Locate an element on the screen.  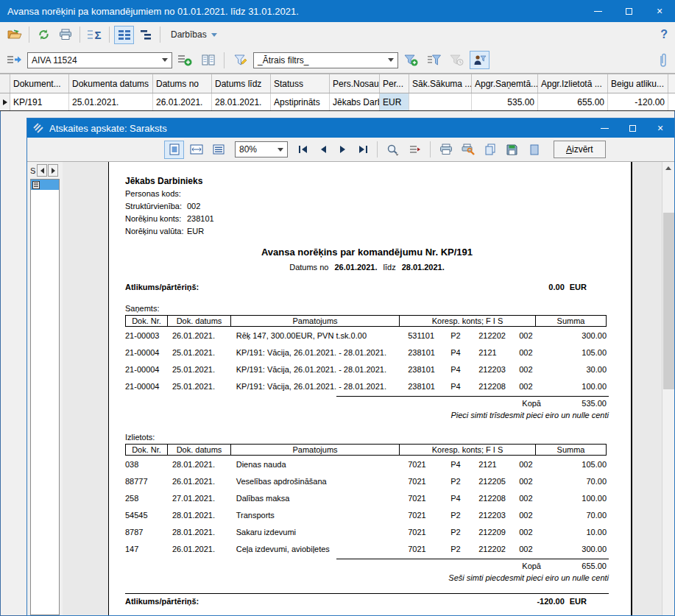
cell-dokumenta-datums: 25.01.2021. is located at coordinates (111, 102).